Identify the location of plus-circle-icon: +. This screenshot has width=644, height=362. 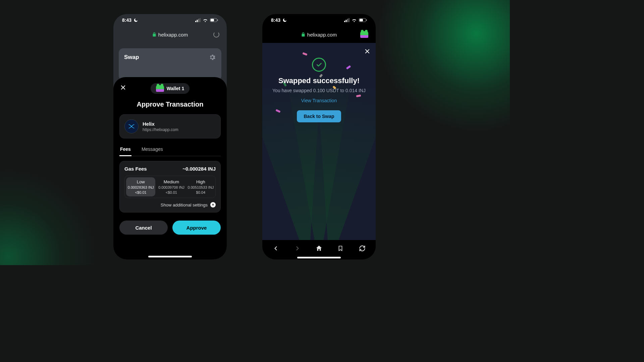
(213, 205).